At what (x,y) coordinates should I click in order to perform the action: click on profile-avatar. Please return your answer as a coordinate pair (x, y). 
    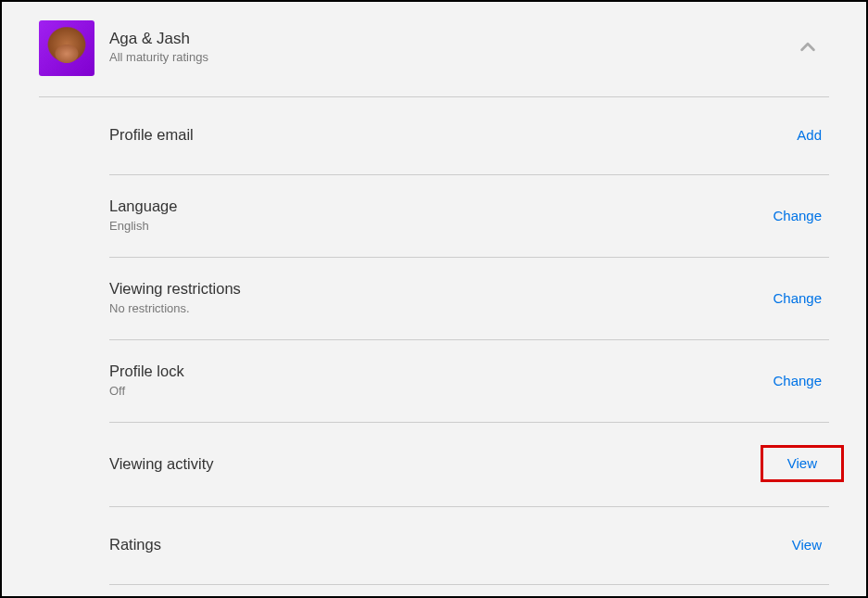
    Looking at the image, I should click on (67, 48).